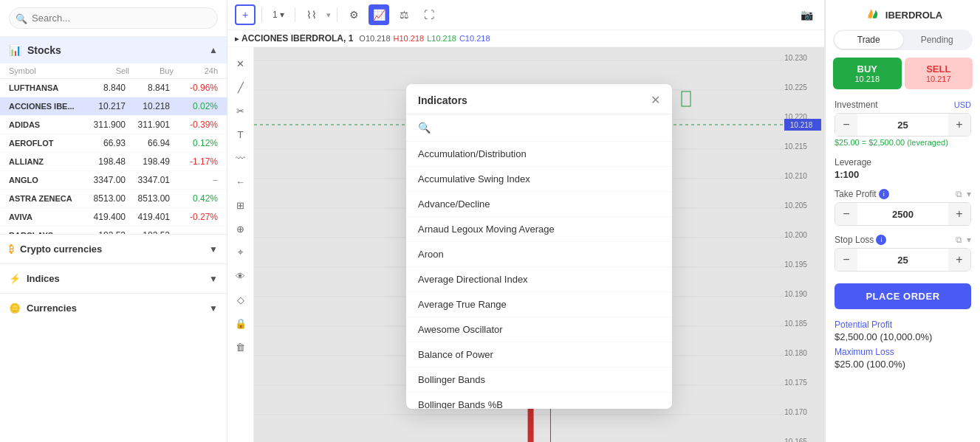 This screenshot has width=980, height=442. I want to click on chart-symbol-name: ▸ ACCIONES IBERDROLA, 1, so click(294, 38).